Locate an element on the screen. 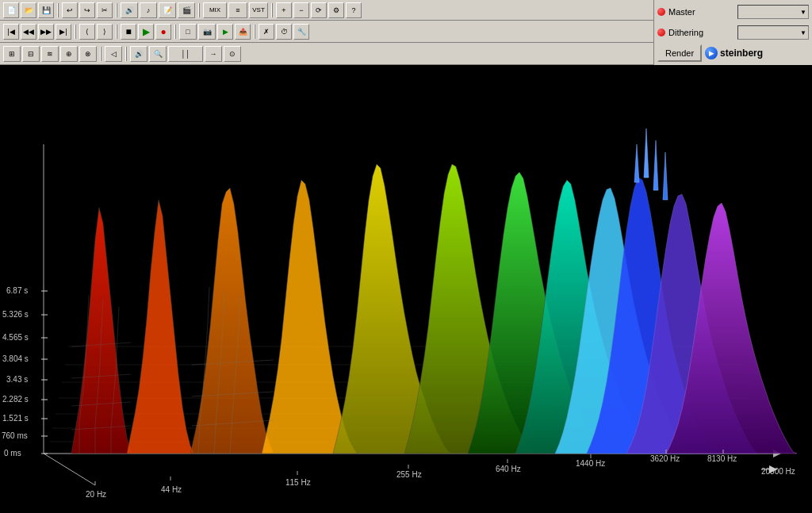 This screenshot has height=513, width=812. dithering-dropdown-arrow: ▼ is located at coordinates (803, 33).